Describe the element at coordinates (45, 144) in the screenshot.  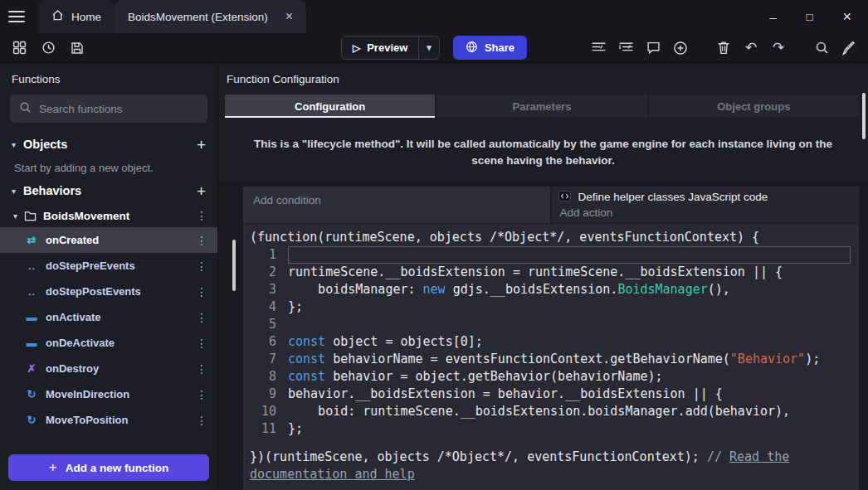
I see `objects-section-label: Objects` at that location.